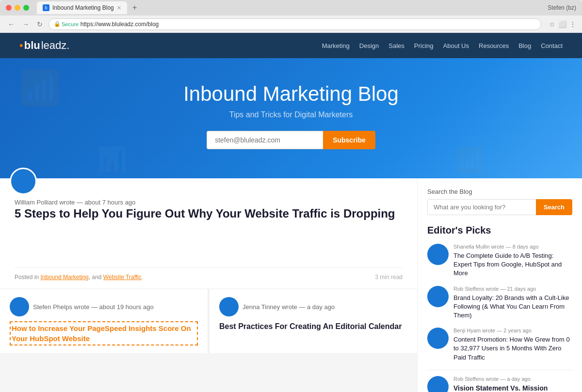  Describe the element at coordinates (313, 327) in the screenshot. I see `post-1-title: Best Practices For Creating An Editorial…` at that location.